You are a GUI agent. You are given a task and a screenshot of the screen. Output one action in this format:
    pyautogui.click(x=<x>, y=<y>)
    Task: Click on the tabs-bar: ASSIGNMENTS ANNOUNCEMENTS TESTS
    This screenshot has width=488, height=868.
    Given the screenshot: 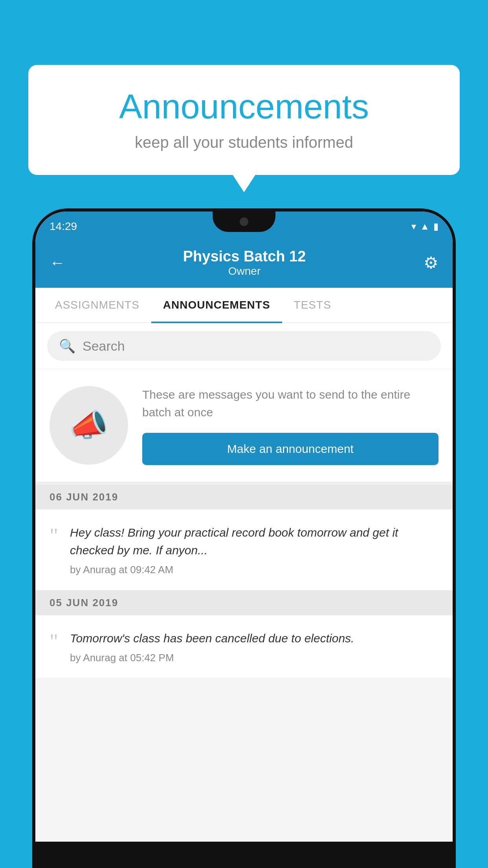 What is the action you would take?
    pyautogui.click(x=244, y=305)
    